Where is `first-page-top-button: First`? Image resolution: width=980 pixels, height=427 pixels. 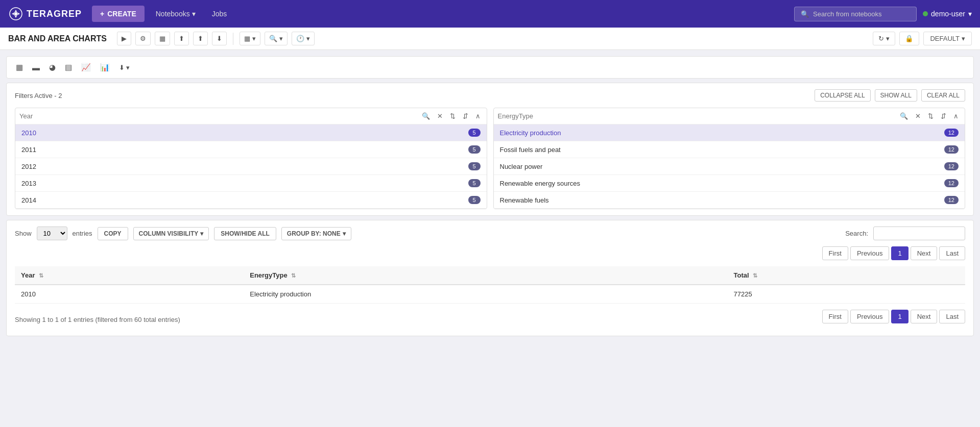
first-page-top-button: First is located at coordinates (835, 253).